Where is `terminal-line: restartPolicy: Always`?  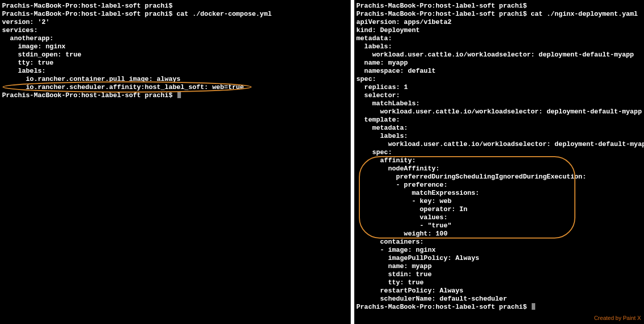 terminal-line: restartPolicy: Always is located at coordinates (500, 291).